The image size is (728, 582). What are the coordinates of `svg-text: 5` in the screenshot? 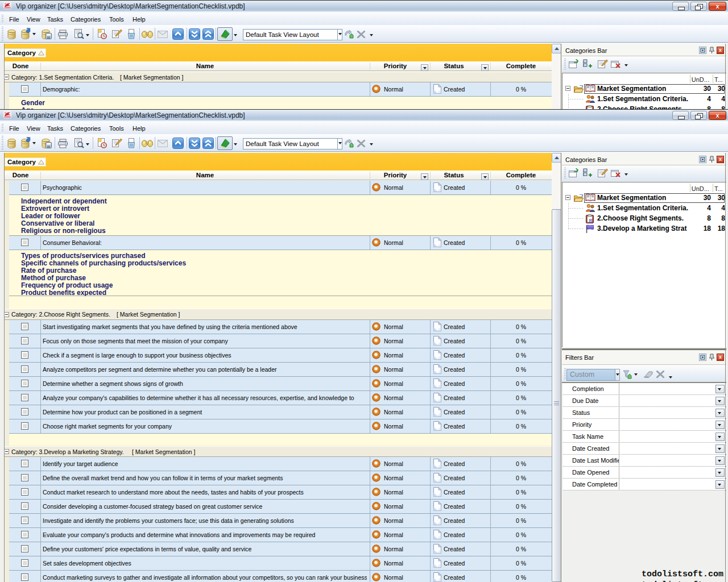 It's located at (592, 221).